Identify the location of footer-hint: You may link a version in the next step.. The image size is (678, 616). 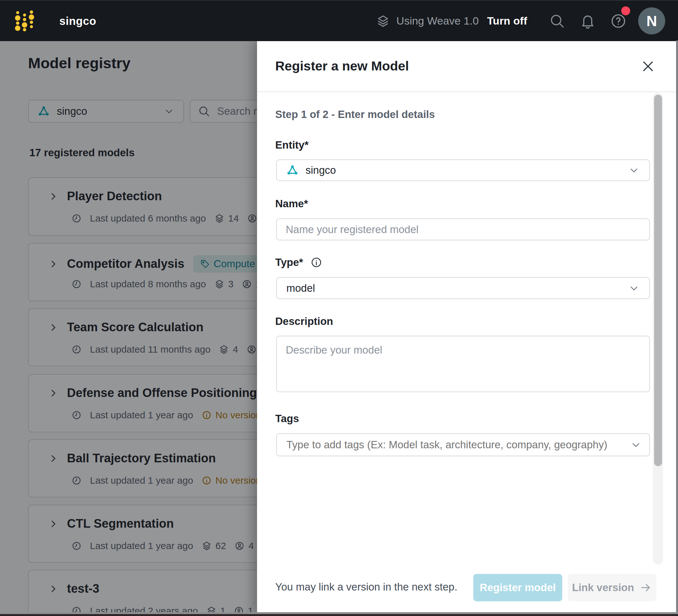
(366, 587).